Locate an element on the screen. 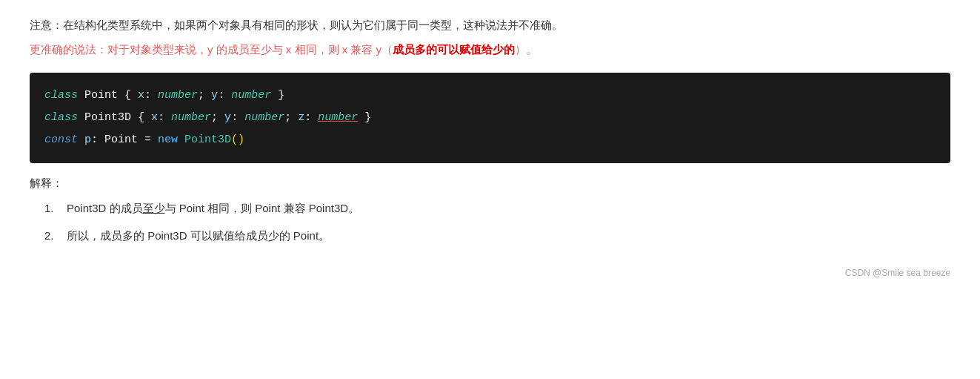 This screenshot has height=379, width=980. keyword-new: new is located at coordinates (167, 139).